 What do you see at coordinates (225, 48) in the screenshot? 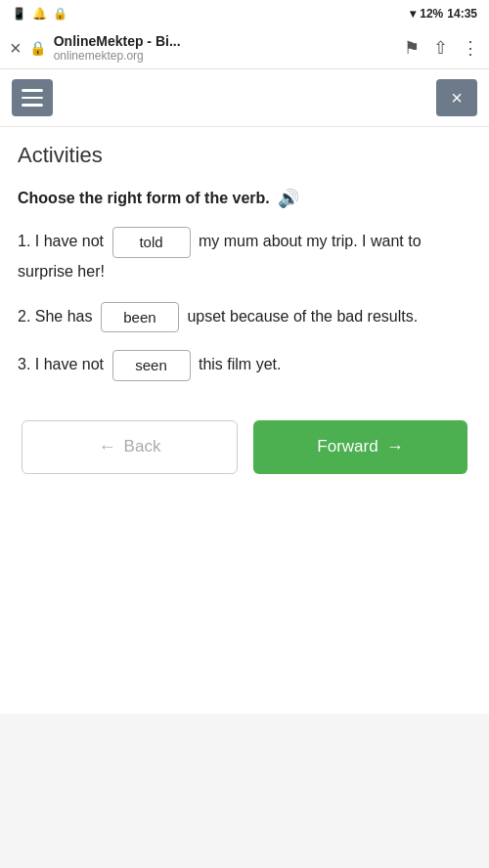
I see `browser-url-block: OnlineMektep - Bi... onlinemektep.org` at bounding box center [225, 48].